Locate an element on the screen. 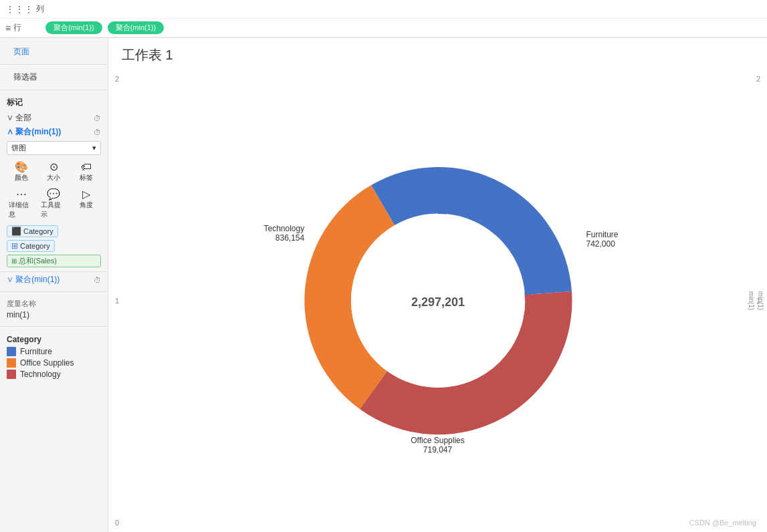 This screenshot has height=532, width=767. label-label: 标签 is located at coordinates (86, 178).